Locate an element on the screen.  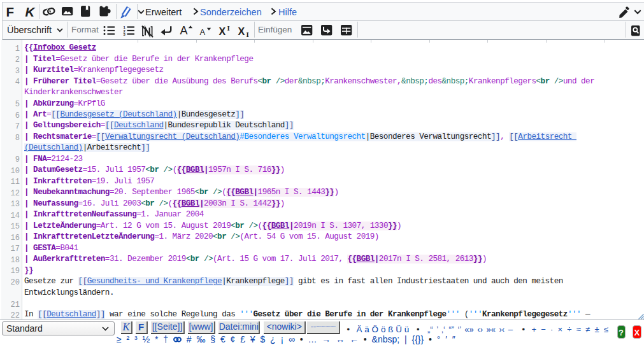
svg-text: 3 is located at coordinates (124, 34).